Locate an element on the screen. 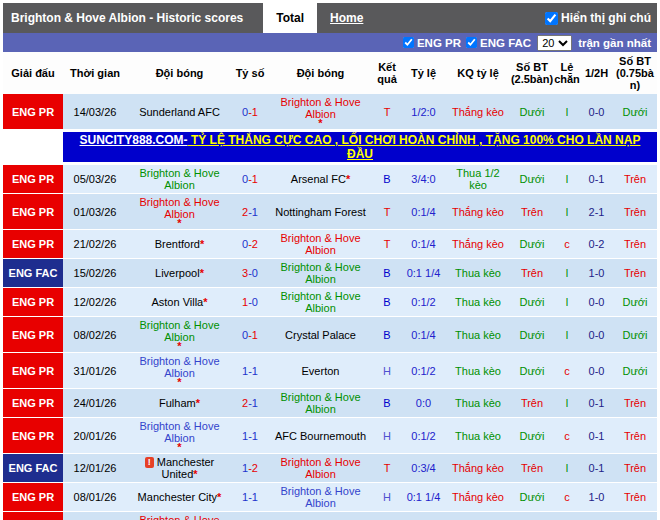 Image resolution: width=660 pixels, height=520 pixels. eng-pr-checkbox is located at coordinates (408, 42).